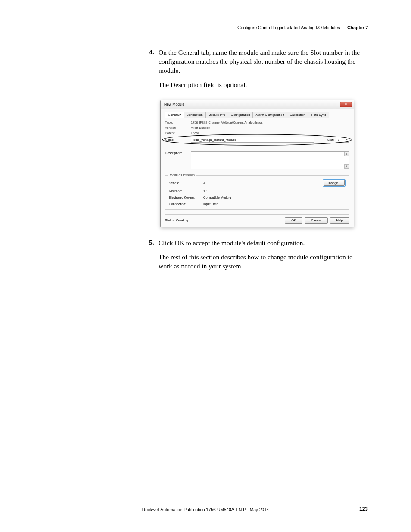  What do you see at coordinates (364, 509) in the screenshot?
I see `page-number: 123` at bounding box center [364, 509].